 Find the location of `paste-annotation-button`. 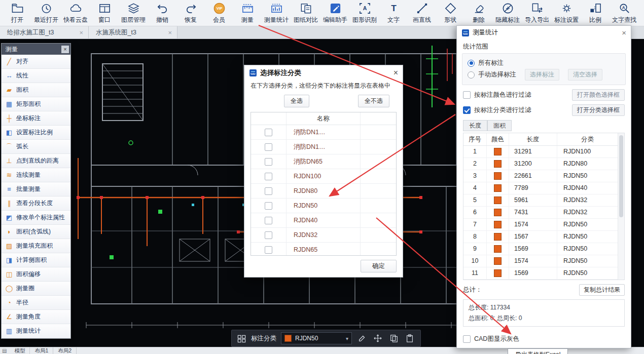

paste-annotation-button is located at coordinates (410, 338).